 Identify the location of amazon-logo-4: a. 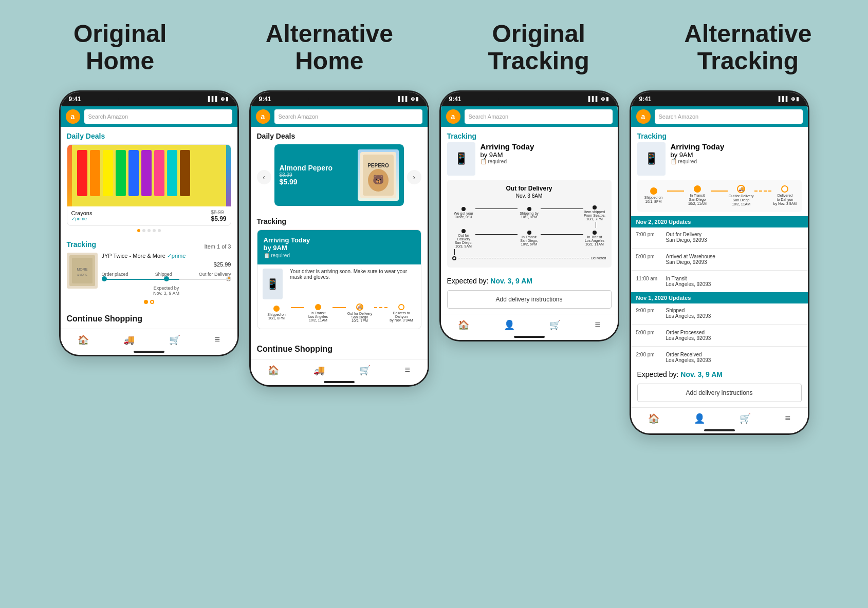
(643, 117).